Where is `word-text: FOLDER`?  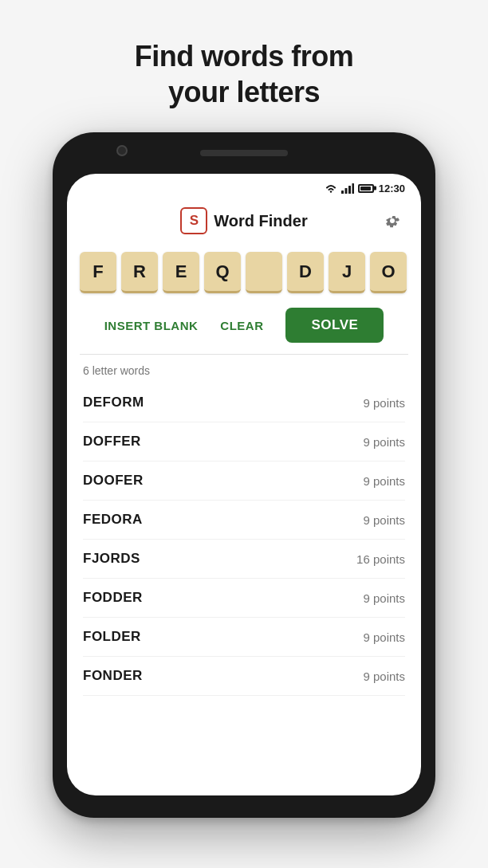
word-text: FOLDER is located at coordinates (112, 637).